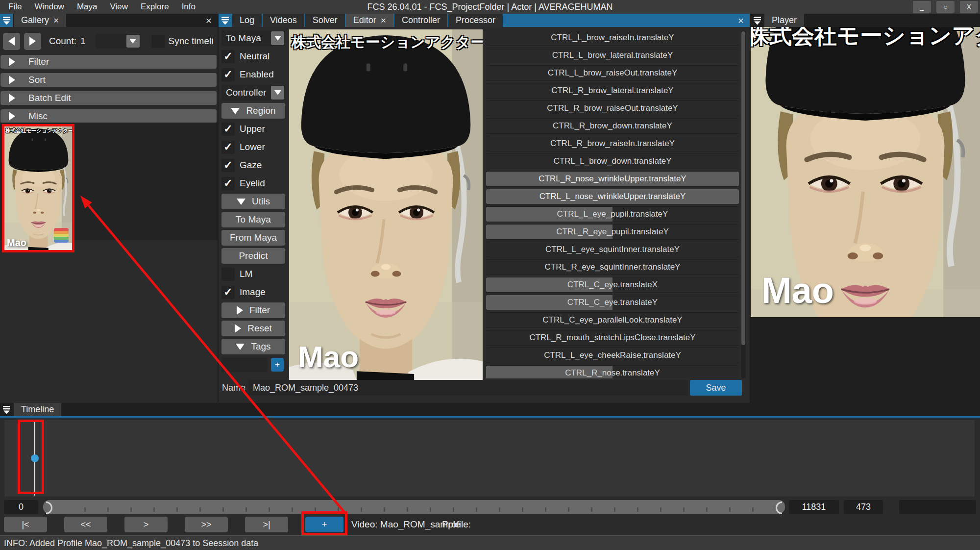 The width and height of the screenshot is (980, 550). What do you see at coordinates (612, 302) in the screenshot?
I see `controller-row: CTRL_C_eye.translateY` at bounding box center [612, 302].